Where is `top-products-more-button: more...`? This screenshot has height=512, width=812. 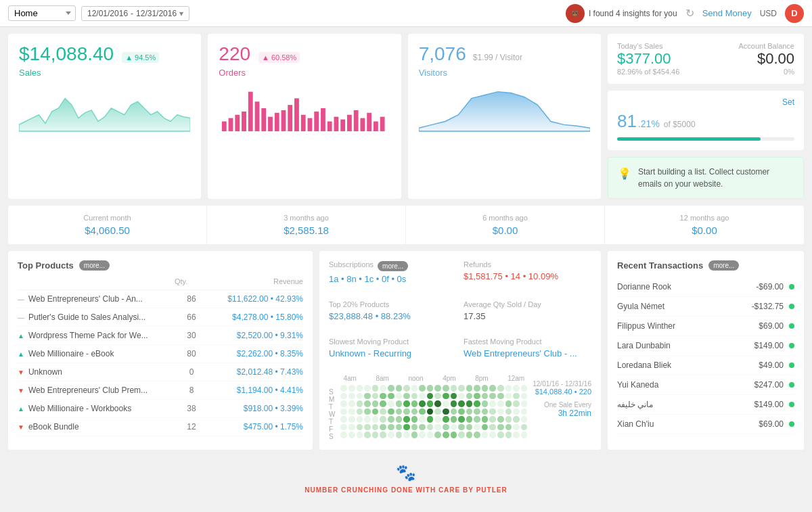 top-products-more-button: more... is located at coordinates (95, 265).